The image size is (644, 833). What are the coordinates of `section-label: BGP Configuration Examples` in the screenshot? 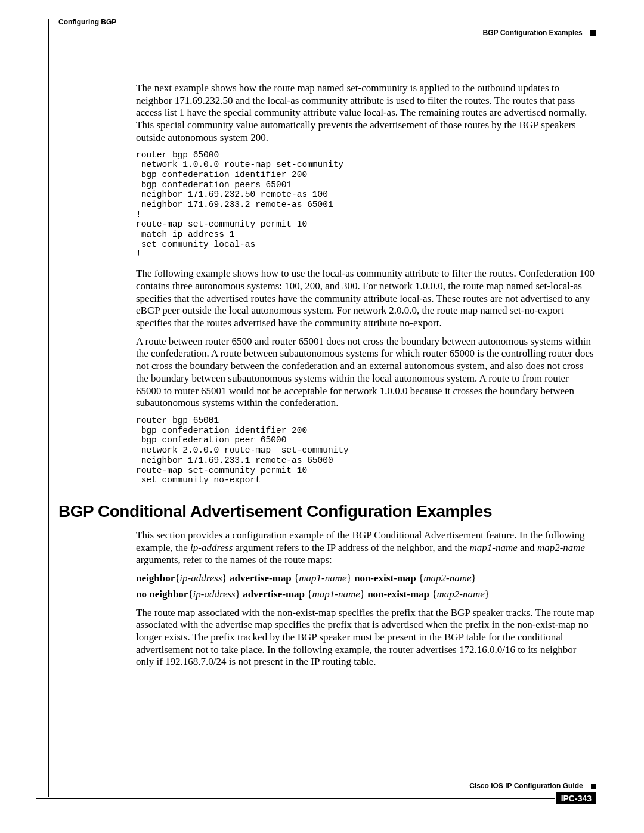 It's located at (533, 33).